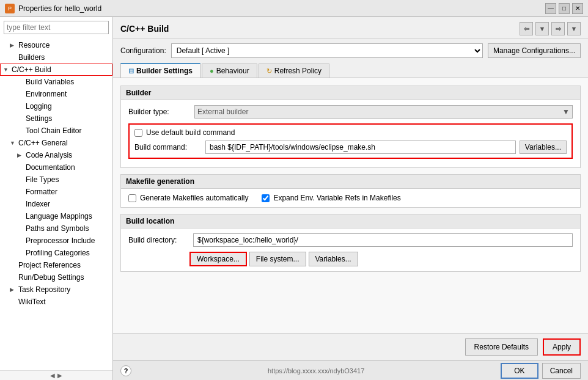 Image resolution: width=588 pixels, height=380 pixels. I want to click on use-default-row: Use default build command, so click(351, 133).